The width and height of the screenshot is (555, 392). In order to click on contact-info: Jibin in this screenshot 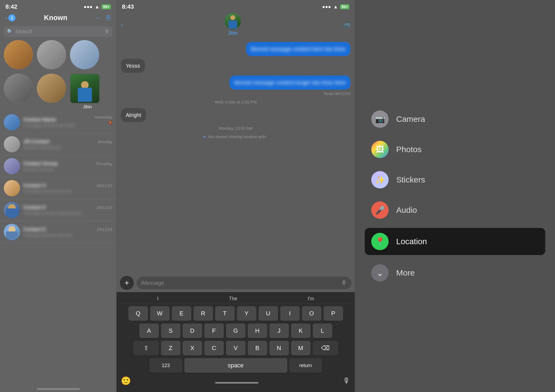, I will do `click(233, 24)`.